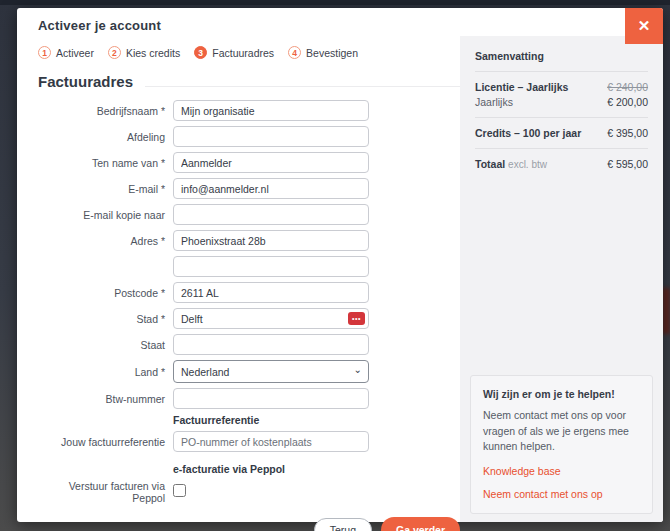 The width and height of the screenshot is (670, 531). I want to click on field-label: Jouw factuurreferentie, so click(106, 442).